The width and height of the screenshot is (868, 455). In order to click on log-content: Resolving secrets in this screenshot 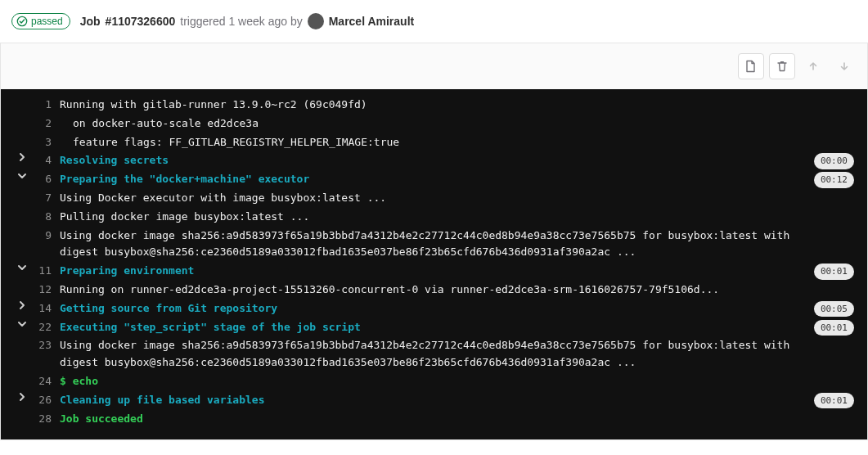, I will do `click(456, 160)`.